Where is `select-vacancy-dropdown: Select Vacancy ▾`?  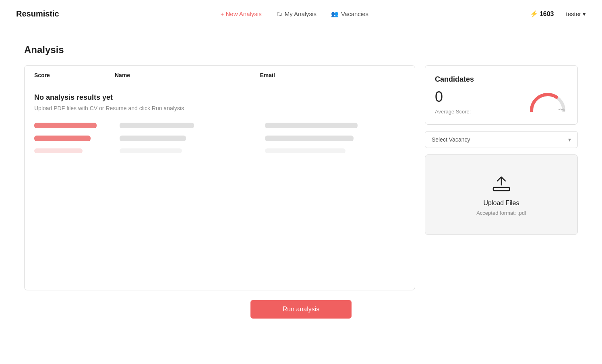
select-vacancy-dropdown: Select Vacancy ▾ is located at coordinates (501, 140).